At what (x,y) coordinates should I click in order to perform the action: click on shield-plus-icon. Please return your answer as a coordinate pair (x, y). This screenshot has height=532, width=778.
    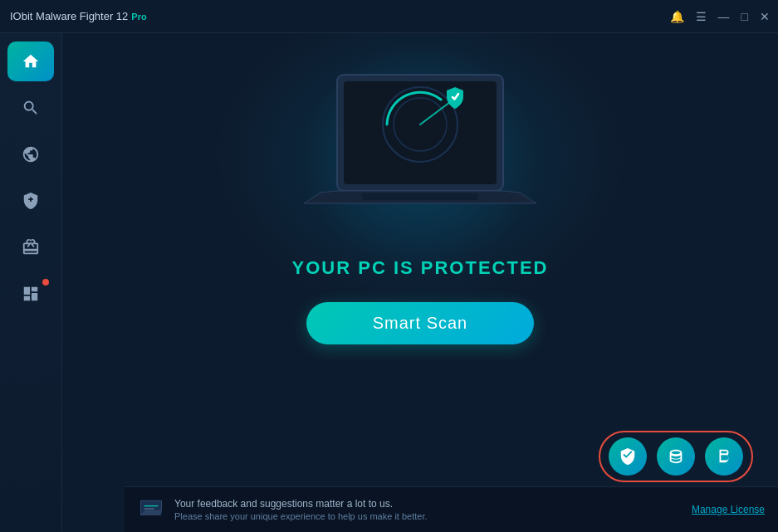
    Looking at the image, I should click on (31, 201).